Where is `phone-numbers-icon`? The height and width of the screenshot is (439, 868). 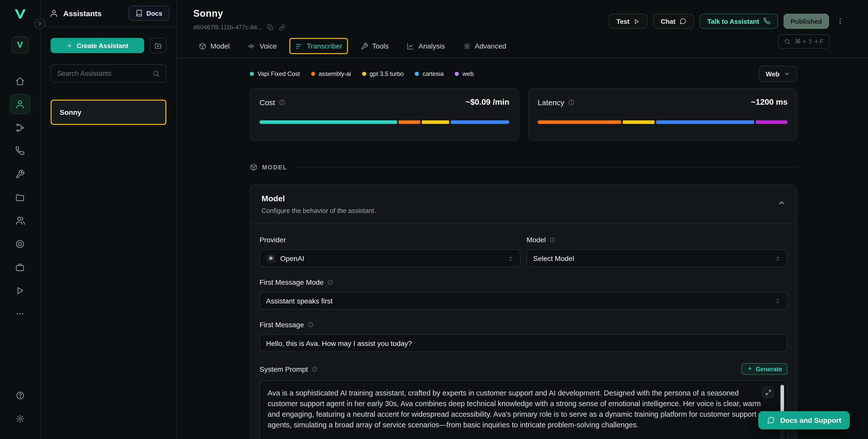
phone-numbers-icon is located at coordinates (20, 151).